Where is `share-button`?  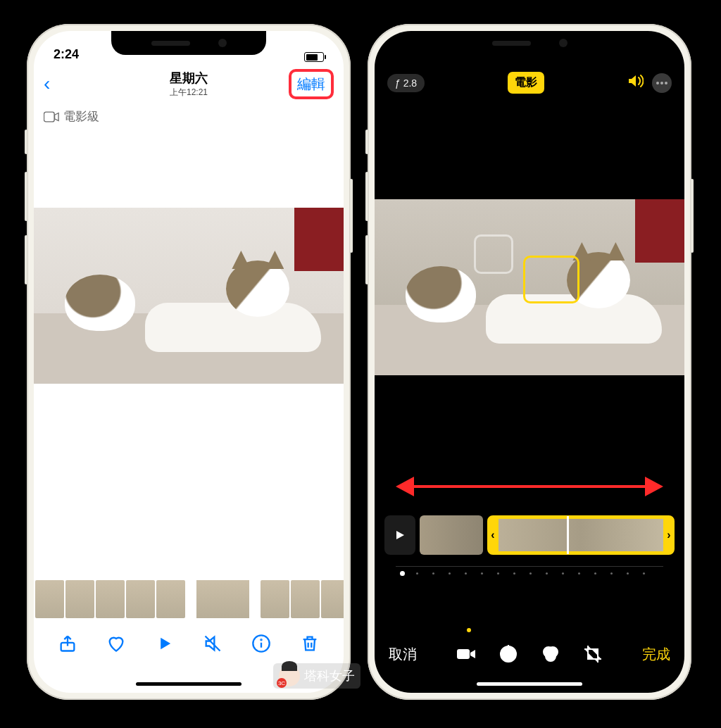 share-button is located at coordinates (68, 645).